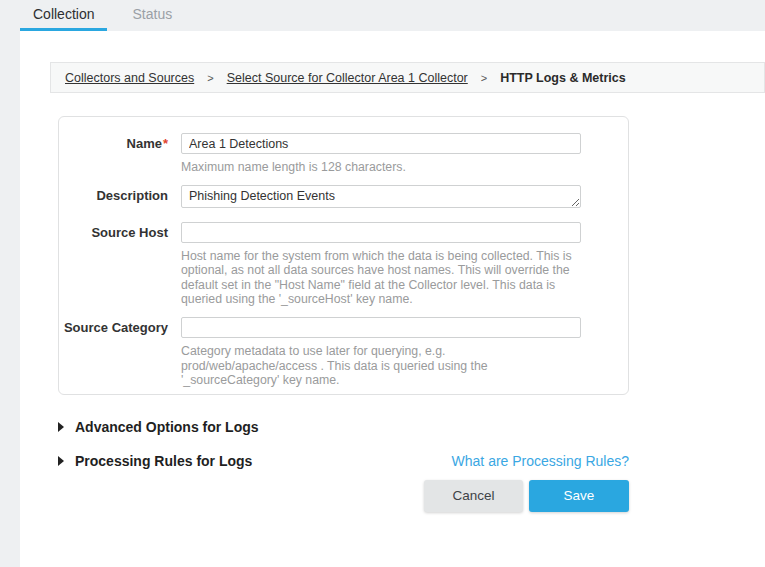  Describe the element at coordinates (579, 496) in the screenshot. I see `save-button: Save` at that location.